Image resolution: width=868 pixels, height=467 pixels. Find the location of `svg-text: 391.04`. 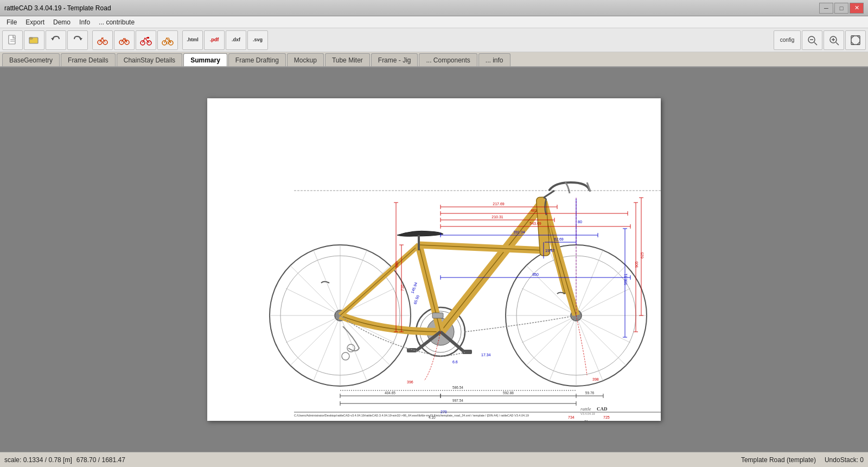

svg-text: 391.04 is located at coordinates (519, 232).